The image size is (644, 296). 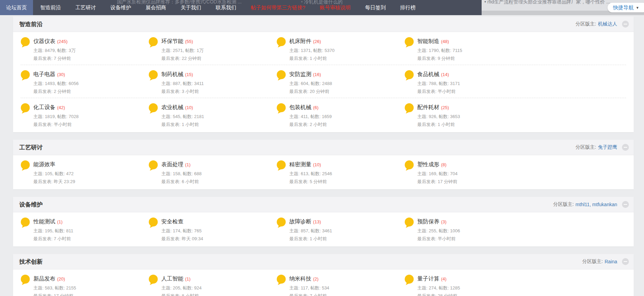 I want to click on section-title: 设备维护, so click(x=31, y=204).